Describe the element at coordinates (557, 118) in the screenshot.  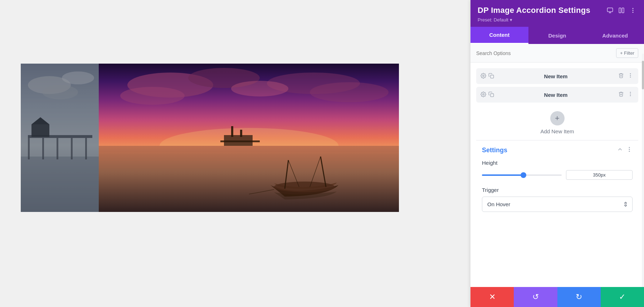
I see `add-plus-sign: +` at that location.